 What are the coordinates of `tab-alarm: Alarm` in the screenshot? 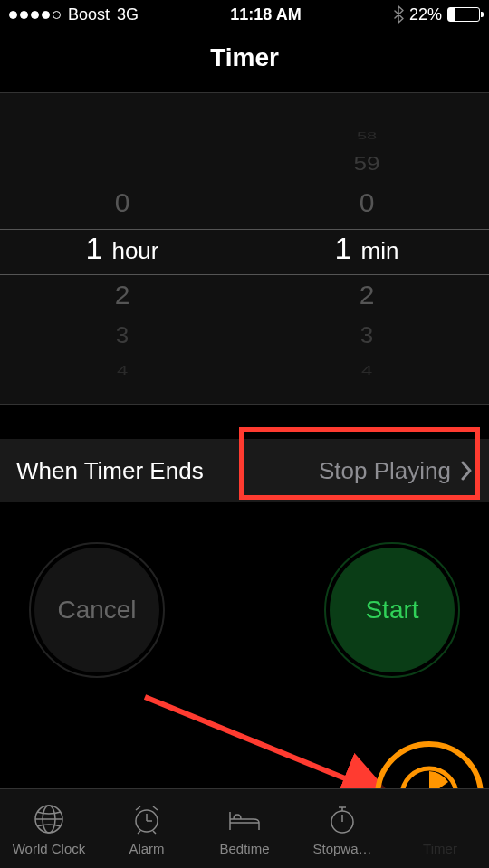 It's located at (147, 829).